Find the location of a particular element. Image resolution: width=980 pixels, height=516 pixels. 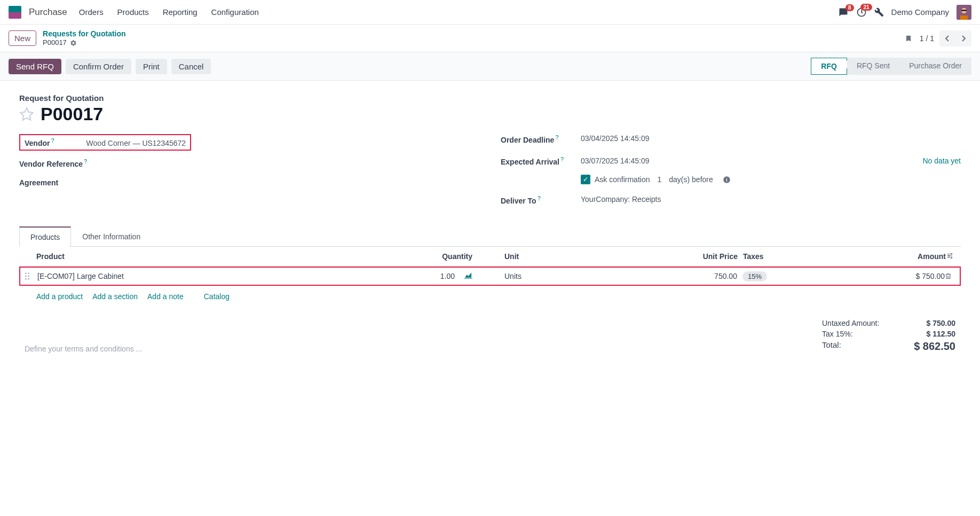

th-product: Product is located at coordinates (188, 256).